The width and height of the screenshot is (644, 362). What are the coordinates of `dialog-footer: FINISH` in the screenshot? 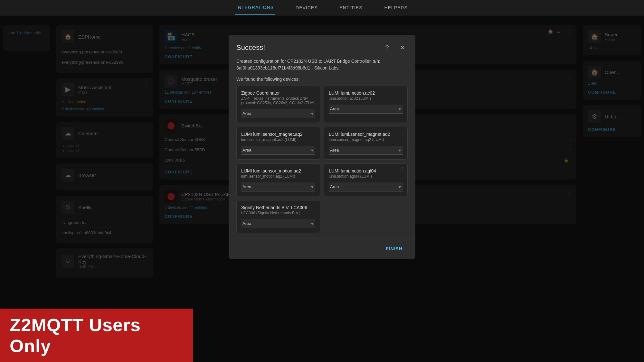 It's located at (322, 248).